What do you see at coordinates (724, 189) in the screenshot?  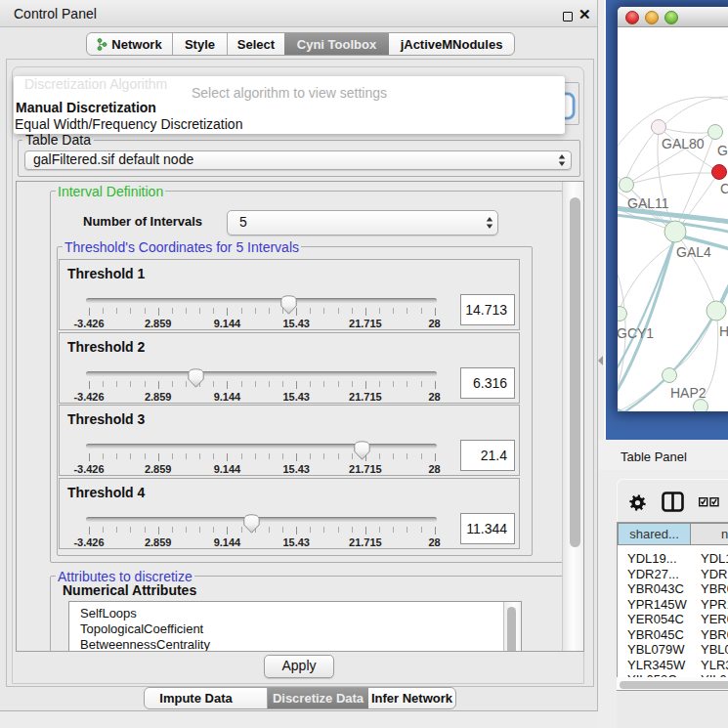 I see `svg-text: CA` at bounding box center [724, 189].